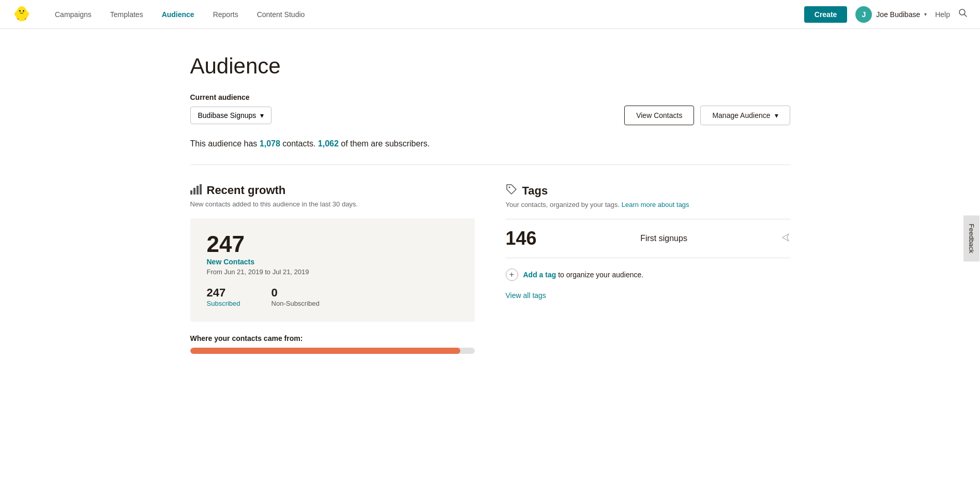 The height and width of the screenshot is (477, 980). What do you see at coordinates (426, 14) in the screenshot?
I see `nav-links: Campaigns Templates Audience Reports Con…` at bounding box center [426, 14].